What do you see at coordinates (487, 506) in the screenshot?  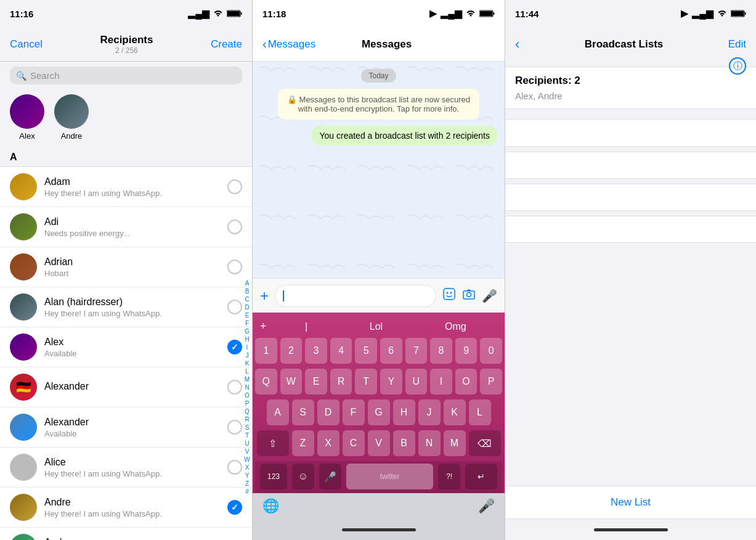 I see `mic-system-icon: 🎤` at bounding box center [487, 506].